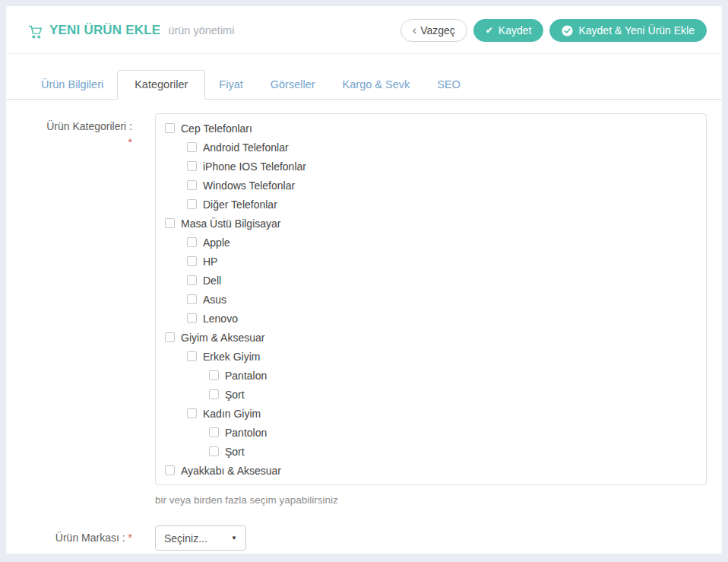 The width and height of the screenshot is (728, 562). I want to click on chevron-left-icon: ‹, so click(415, 30).